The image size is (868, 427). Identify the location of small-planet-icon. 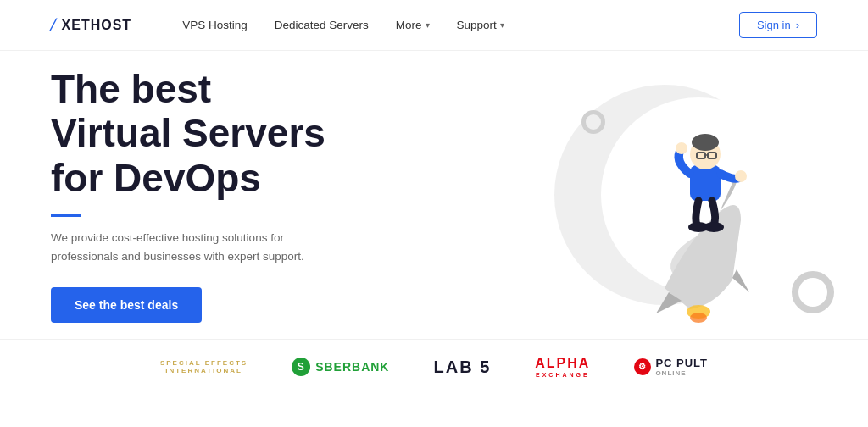
(813, 292).